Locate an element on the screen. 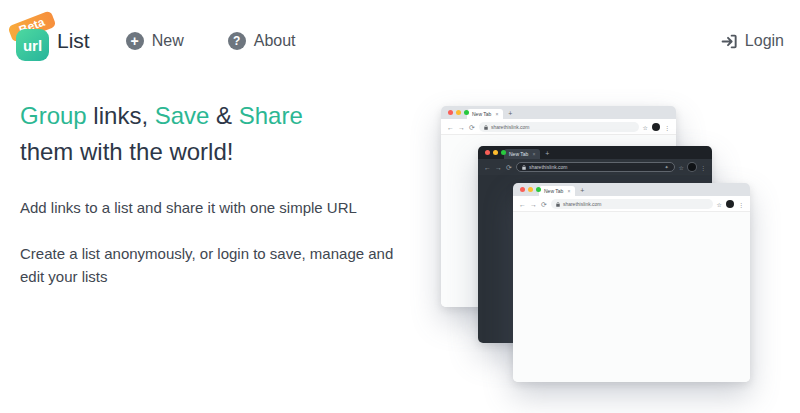 The image size is (800, 413). nav-item-new: + New is located at coordinates (155, 41).